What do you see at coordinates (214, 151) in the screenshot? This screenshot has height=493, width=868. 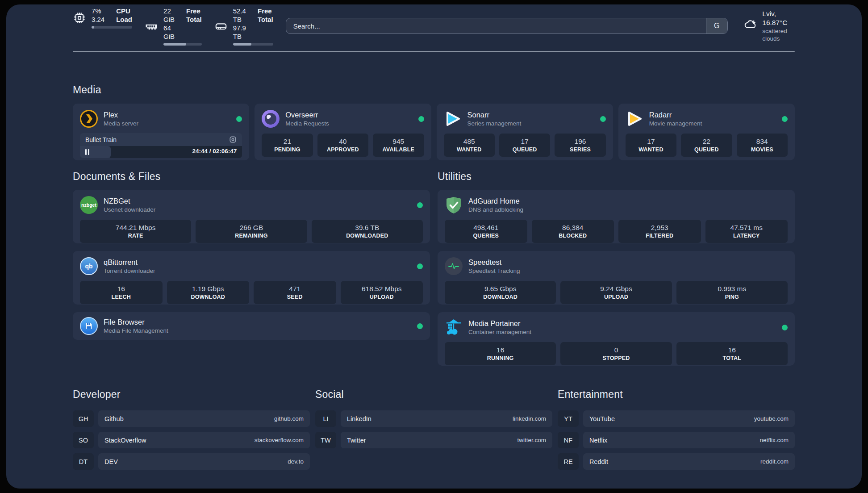 I see `playback-time: 24:44 / 02:06:47` at bounding box center [214, 151].